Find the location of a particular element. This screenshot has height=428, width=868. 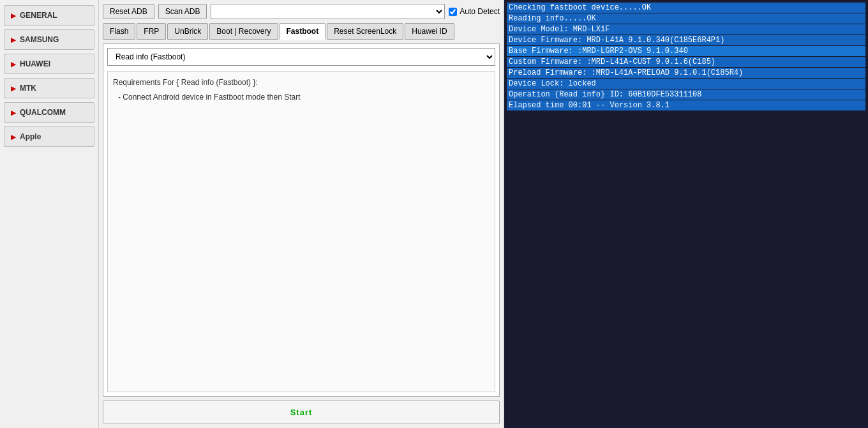

auto-detect-label: Auto Detect is located at coordinates (480, 11).